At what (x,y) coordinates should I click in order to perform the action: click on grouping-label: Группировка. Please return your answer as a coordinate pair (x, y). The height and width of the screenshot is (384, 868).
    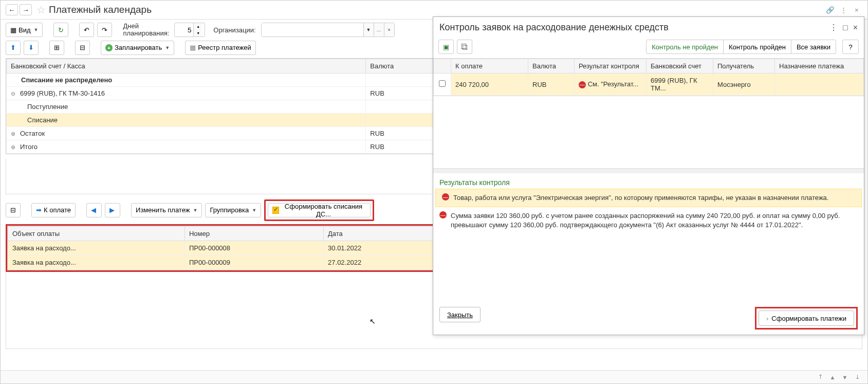
    Looking at the image, I should click on (229, 210).